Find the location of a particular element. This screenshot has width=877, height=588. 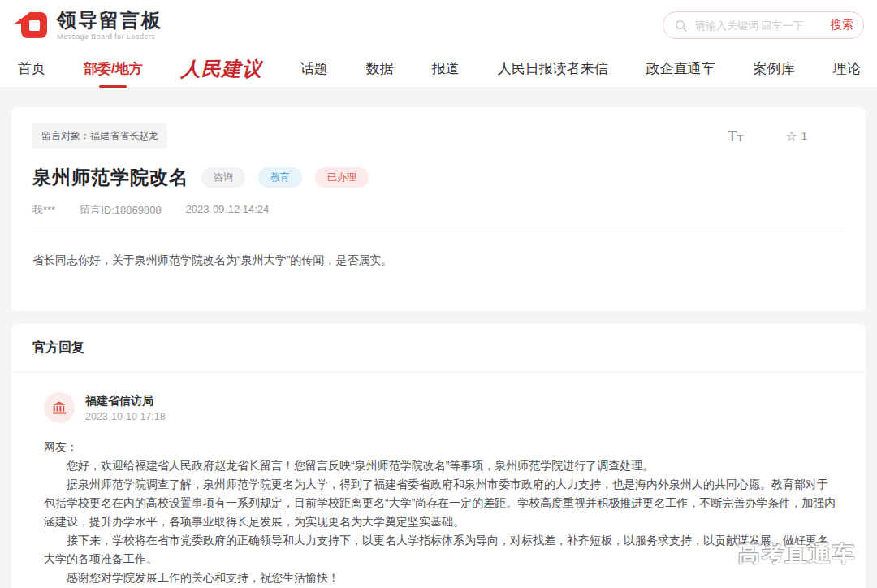

nav-item: 人民日报读者来信 is located at coordinates (553, 69).